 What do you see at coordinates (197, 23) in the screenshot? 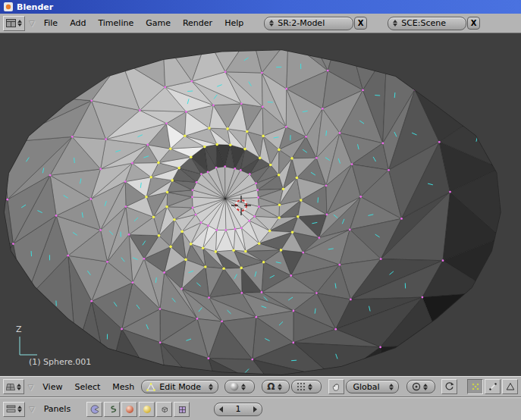
I see `menu-render: Render` at bounding box center [197, 23].